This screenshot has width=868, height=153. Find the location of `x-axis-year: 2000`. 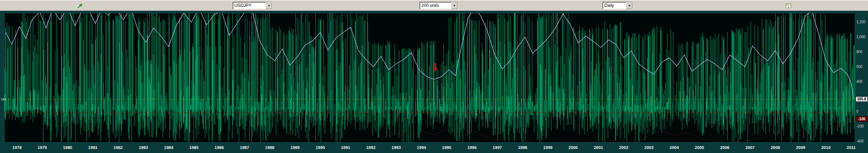

x-axis-year: 2000 is located at coordinates (573, 148).